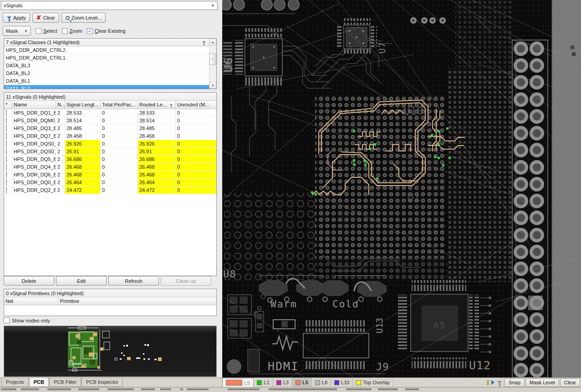 This screenshot has height=392, width=581. What do you see at coordinates (570, 383) in the screenshot?
I see `clear-mask-button: Clear` at bounding box center [570, 383].